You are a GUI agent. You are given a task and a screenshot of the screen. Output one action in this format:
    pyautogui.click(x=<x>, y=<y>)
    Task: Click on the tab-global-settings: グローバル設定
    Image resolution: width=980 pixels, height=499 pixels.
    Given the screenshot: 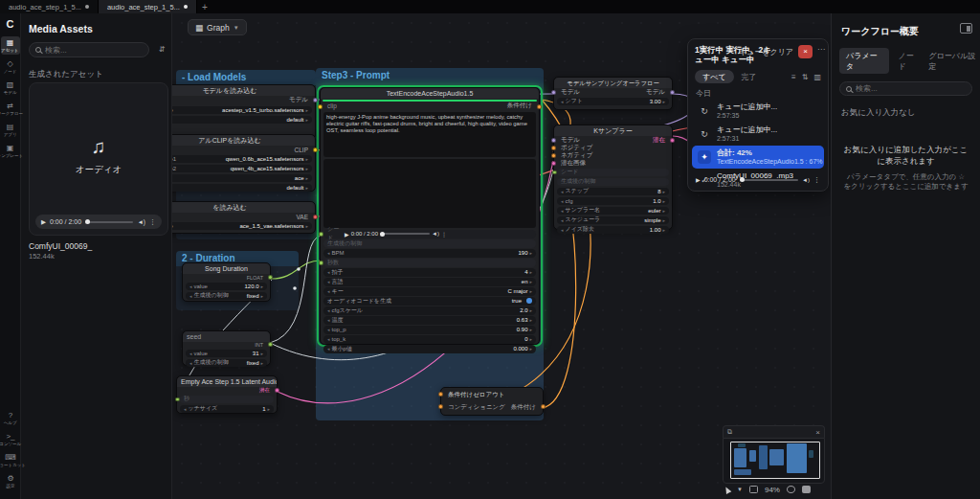 What is the action you would take?
    pyautogui.click(x=954, y=61)
    